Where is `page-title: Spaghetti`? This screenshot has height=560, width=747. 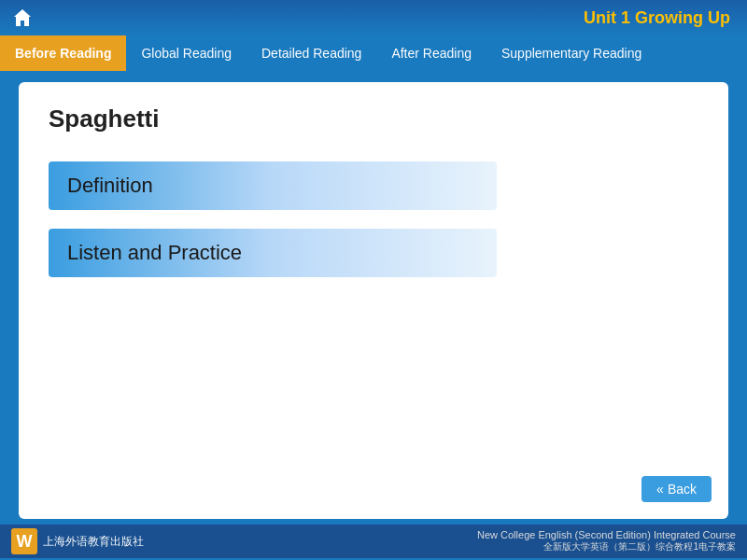 page-title: Spaghetti is located at coordinates (374, 119).